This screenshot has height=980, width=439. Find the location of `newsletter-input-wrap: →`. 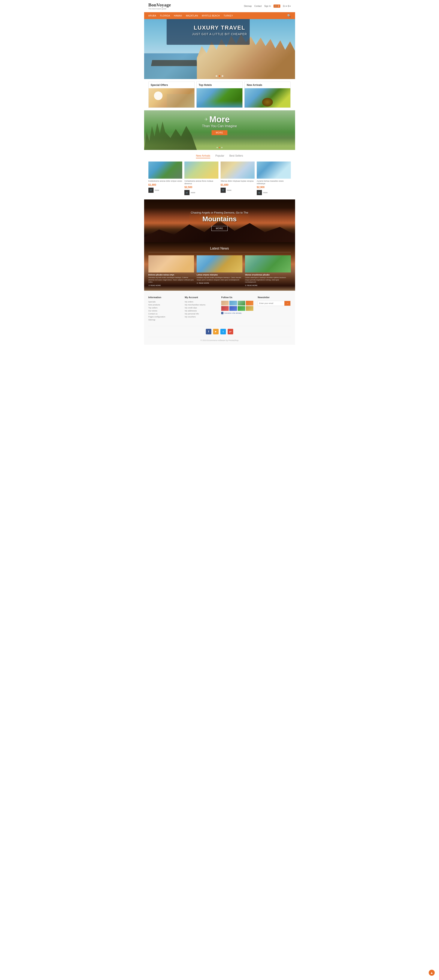

newsletter-input-wrap: → is located at coordinates (274, 304).